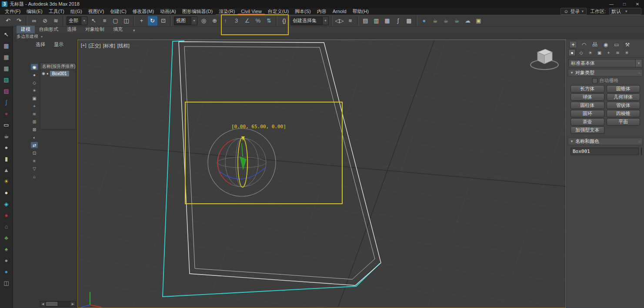 The image size is (644, 308). I want to click on layer-explorer-toggle-button: ▥, so click(377, 21).